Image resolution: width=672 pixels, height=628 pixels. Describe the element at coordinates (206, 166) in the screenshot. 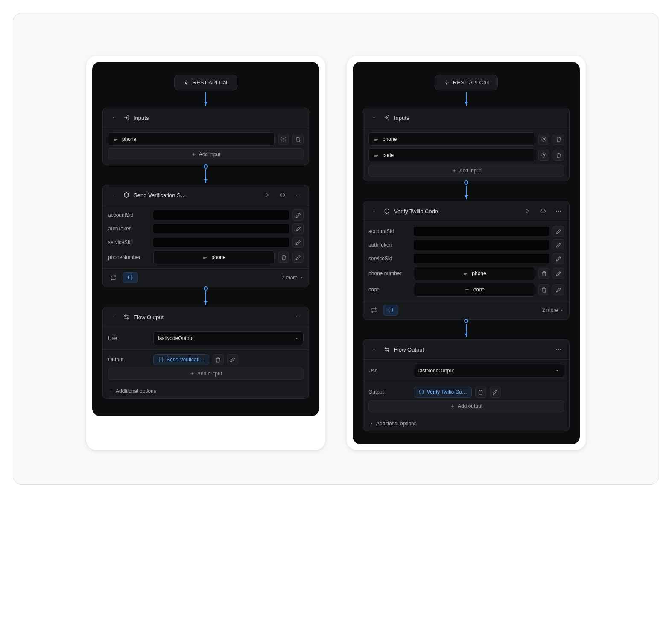

I see `connector-dot` at that location.